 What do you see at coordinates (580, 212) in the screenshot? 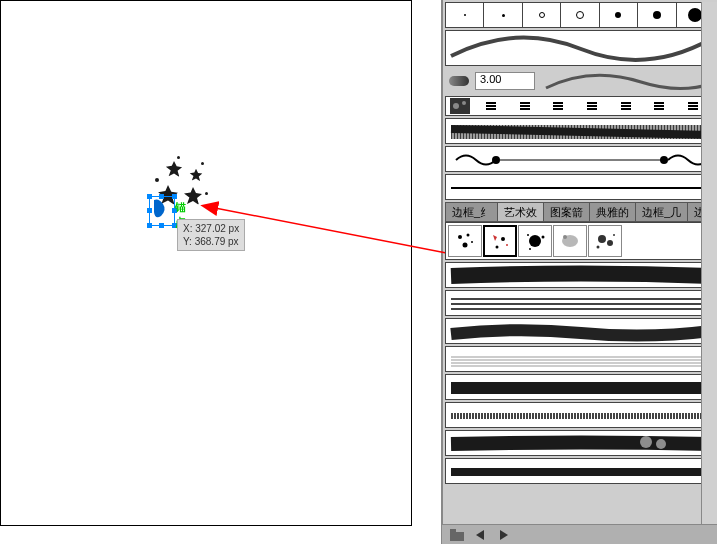
I see `brush-tabs: 边框_纟 艺术效 图案箭 典雅的 边框_几 边框_釒` at bounding box center [580, 212].